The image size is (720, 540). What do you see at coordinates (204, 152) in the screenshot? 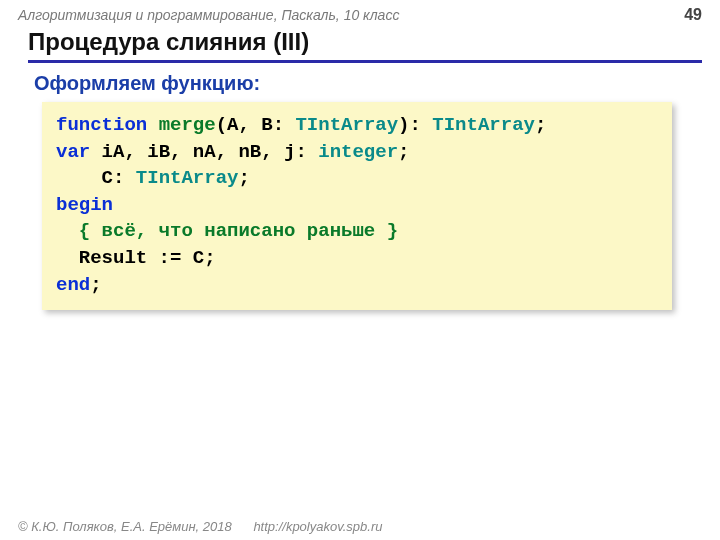
I see `code-token: iA, iB, nA, nB, j:` at bounding box center [204, 152].